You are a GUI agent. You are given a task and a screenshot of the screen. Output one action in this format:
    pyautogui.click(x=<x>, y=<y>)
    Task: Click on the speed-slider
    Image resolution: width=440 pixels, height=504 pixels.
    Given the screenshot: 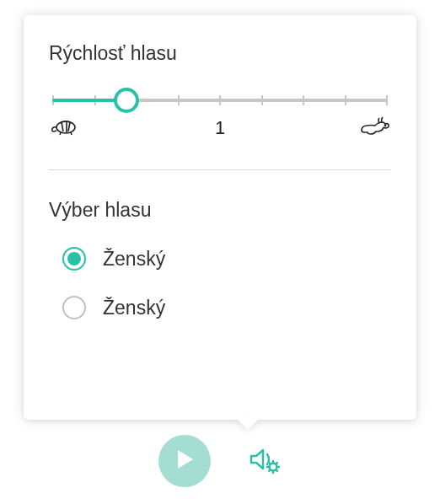 What is the action you would take?
    pyautogui.click(x=220, y=100)
    